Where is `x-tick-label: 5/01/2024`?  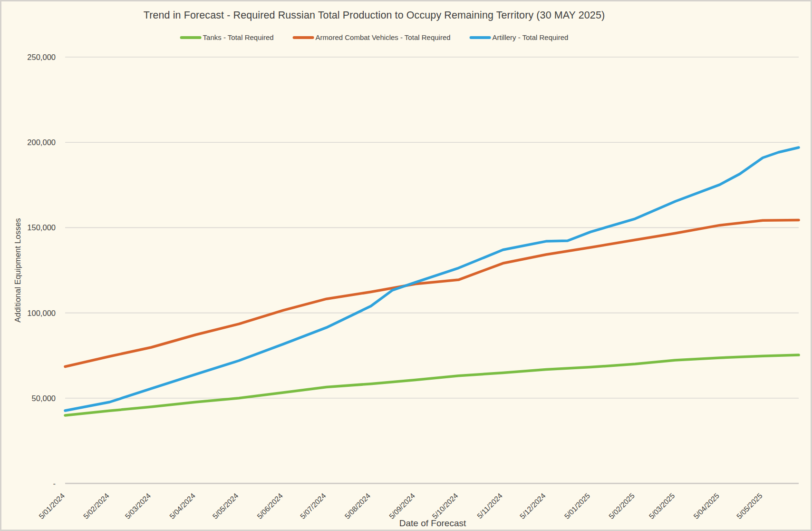
x-tick-label: 5/01/2024 is located at coordinates (51, 506).